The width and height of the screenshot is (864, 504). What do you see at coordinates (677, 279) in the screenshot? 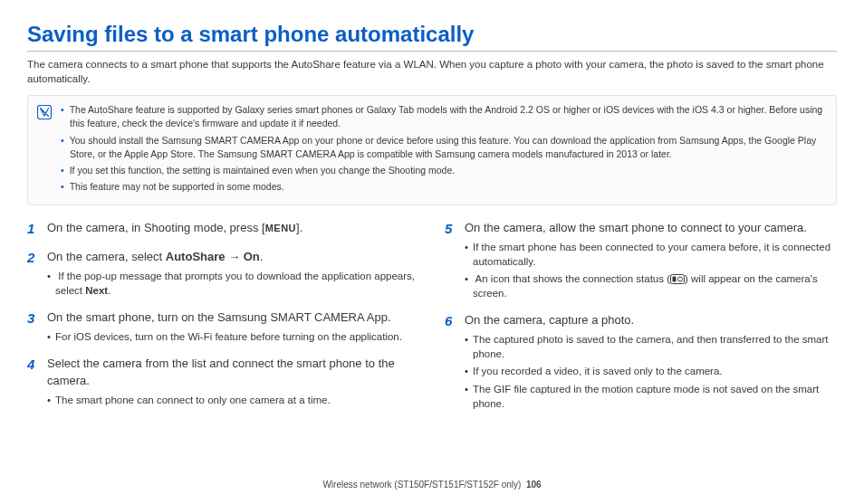
I see `connection-status-icon` at bounding box center [677, 279].